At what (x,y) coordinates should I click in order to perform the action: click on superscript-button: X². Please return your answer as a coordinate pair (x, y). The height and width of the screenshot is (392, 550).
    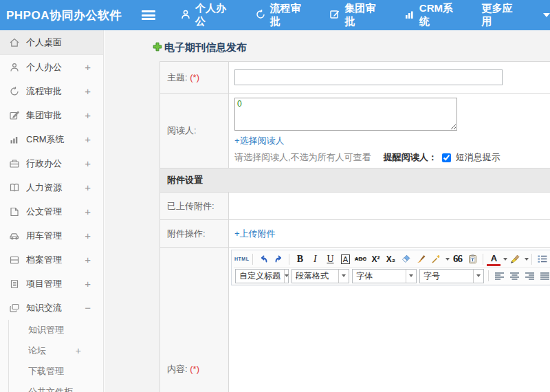
    Looking at the image, I should click on (375, 259).